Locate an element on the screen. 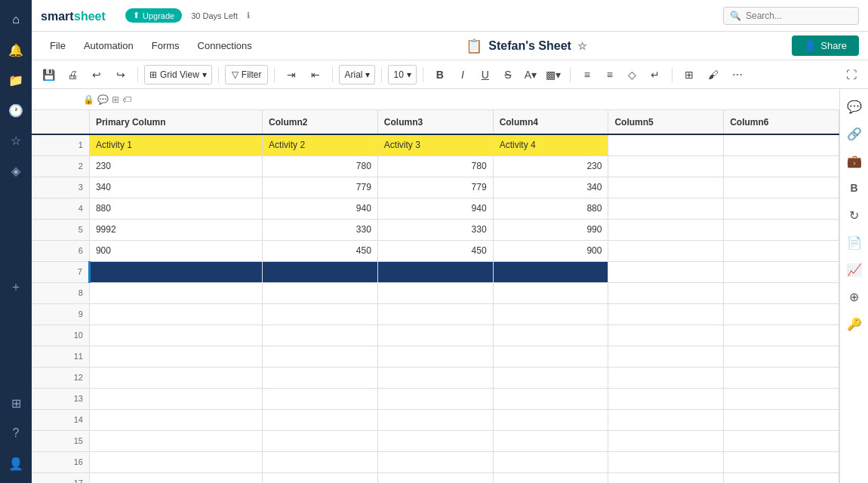 Image resolution: width=868 pixels, height=483 pixels. share-button: 👤 Share is located at coordinates (826, 45).